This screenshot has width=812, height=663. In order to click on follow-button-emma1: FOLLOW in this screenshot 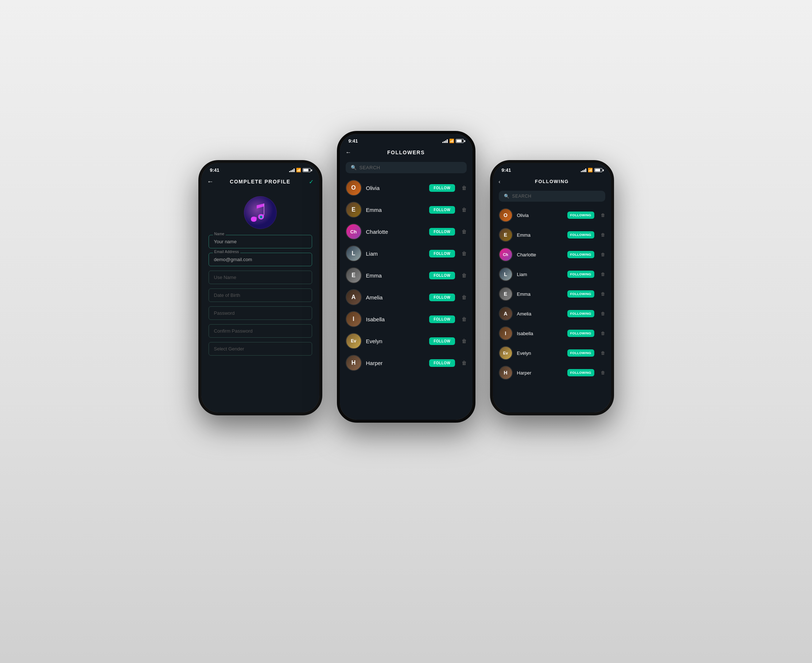, I will do `click(442, 210)`.